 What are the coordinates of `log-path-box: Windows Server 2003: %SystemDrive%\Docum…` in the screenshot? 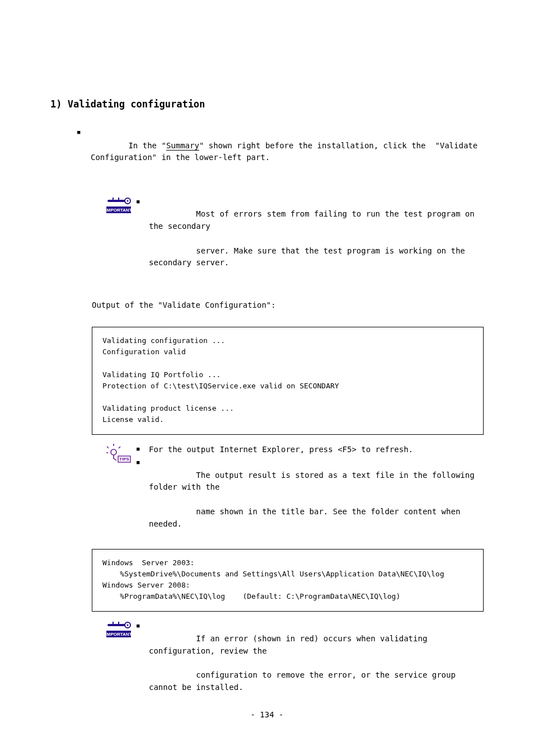 It's located at (288, 581).